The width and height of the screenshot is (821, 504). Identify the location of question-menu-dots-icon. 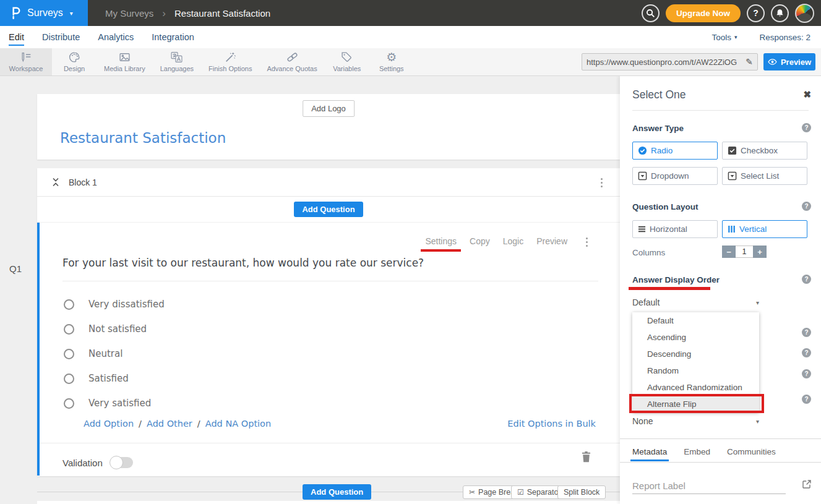
(587, 242).